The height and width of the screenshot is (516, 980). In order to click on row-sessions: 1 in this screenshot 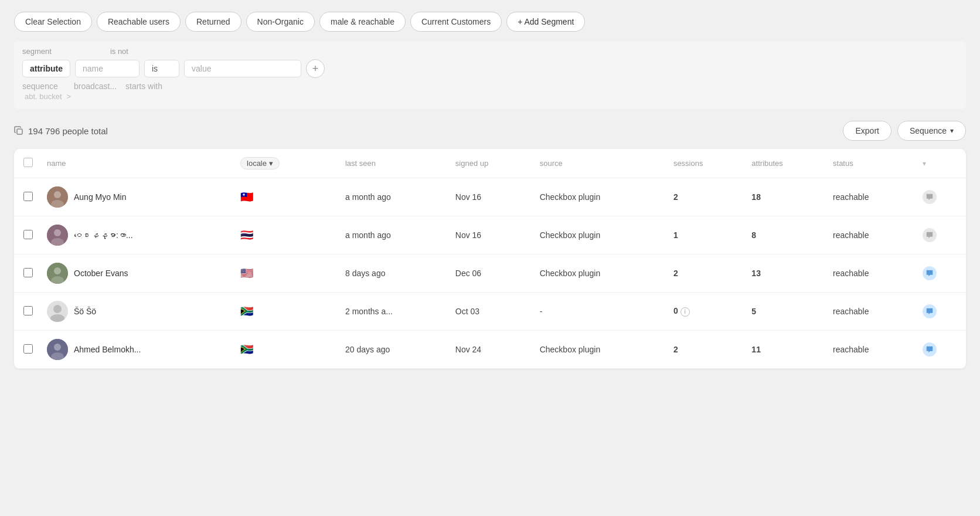, I will do `click(706, 236)`.